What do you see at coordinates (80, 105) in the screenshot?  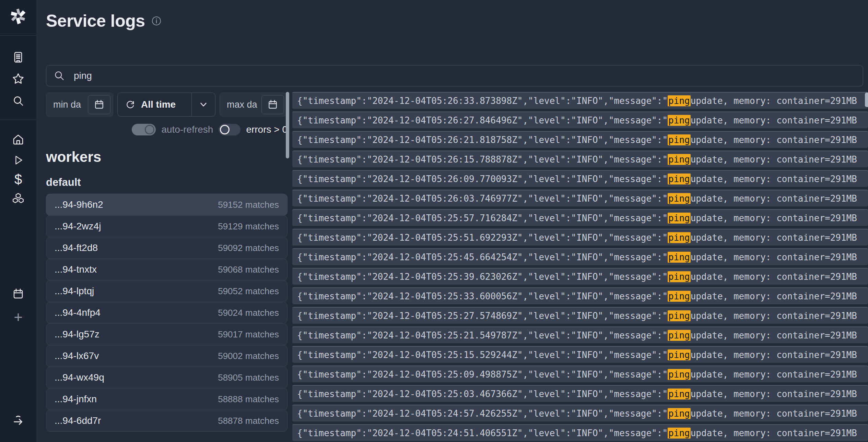 I see `min-date-field` at bounding box center [80, 105].